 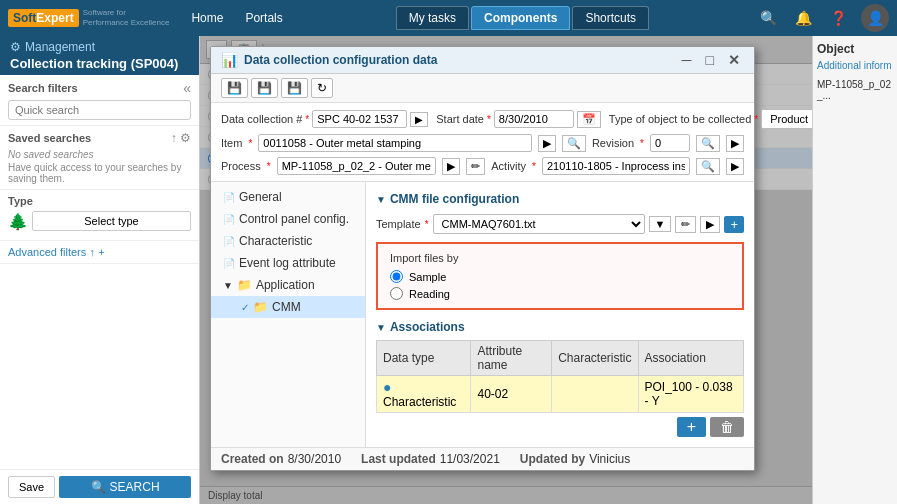 What do you see at coordinates (735, 144) in the screenshot?
I see `revision-browse-btn: ▶` at bounding box center [735, 144].